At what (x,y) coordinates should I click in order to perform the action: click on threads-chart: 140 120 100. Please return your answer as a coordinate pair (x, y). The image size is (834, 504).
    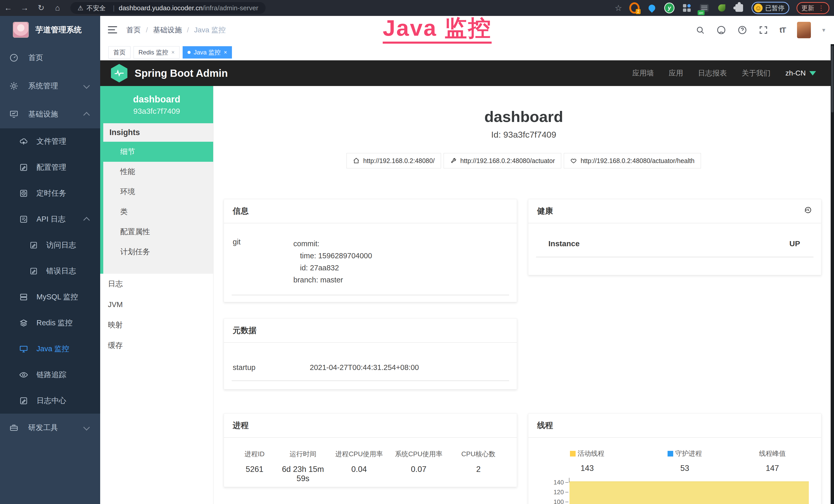
    Looking at the image, I should click on (673, 492).